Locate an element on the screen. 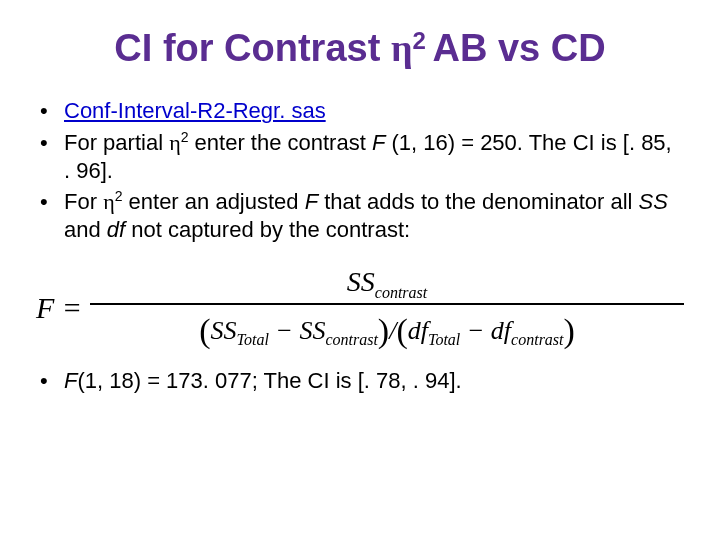 This screenshot has height=540, width=720. b3-eta: η is located at coordinates (109, 202).